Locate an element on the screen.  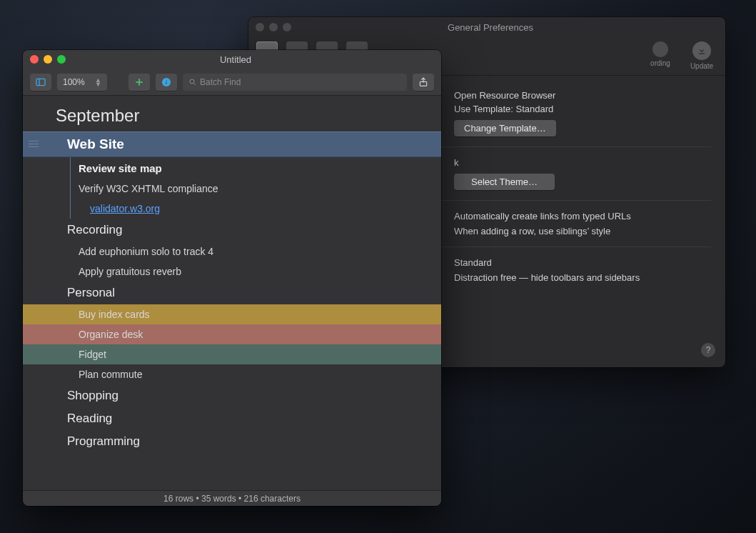
change-template-button: Change Template… is located at coordinates (505, 129).